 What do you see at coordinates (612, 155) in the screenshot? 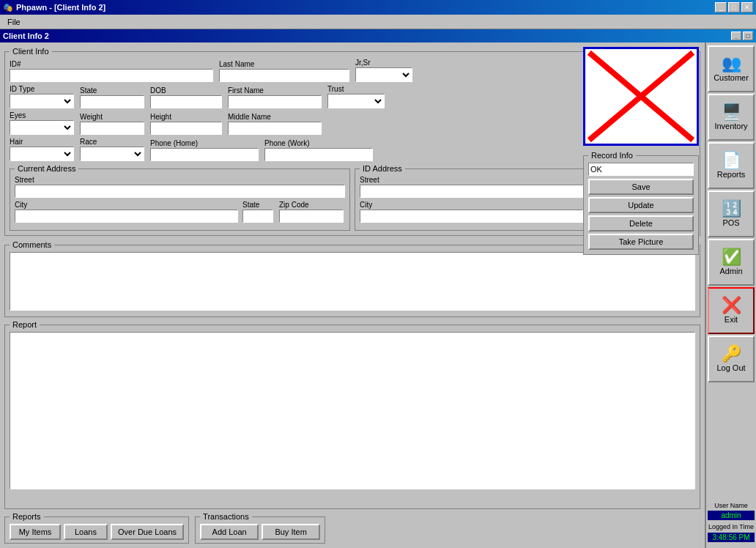
I see `record-info-legend: Record Info` at bounding box center [612, 155].